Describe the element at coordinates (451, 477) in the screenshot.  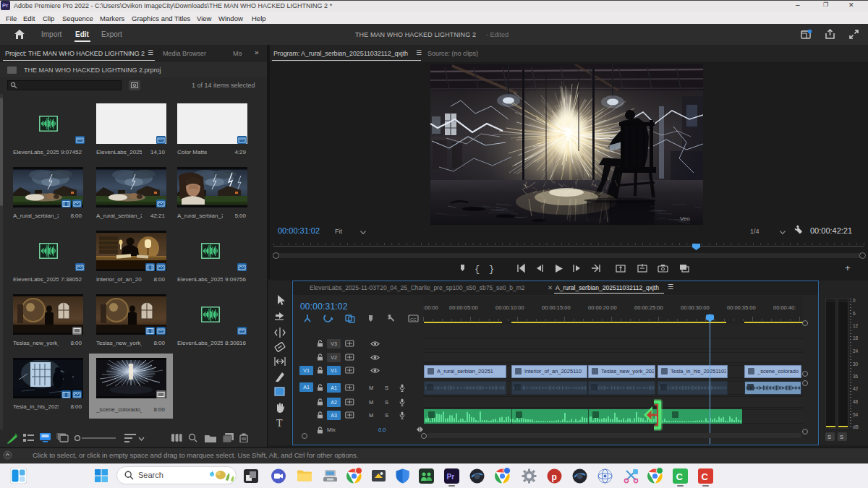
I see `svg-text: Pr` at that location.